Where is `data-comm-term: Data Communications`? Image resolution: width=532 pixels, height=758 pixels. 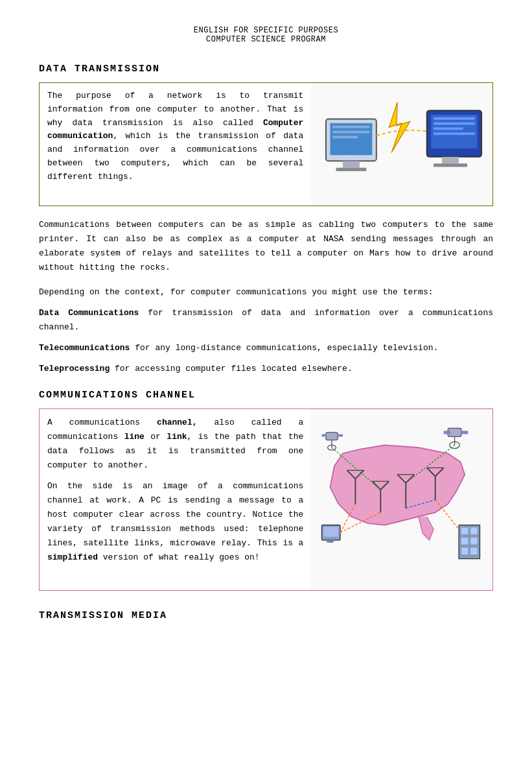 data-comm-term: Data Communications is located at coordinates (89, 313).